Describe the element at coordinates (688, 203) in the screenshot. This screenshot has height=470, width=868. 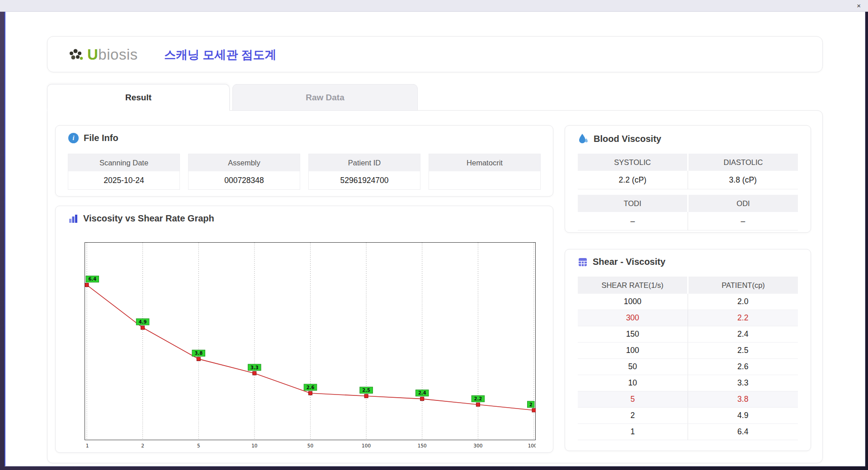
I see `bv-header-row: TODIODI` at that location.